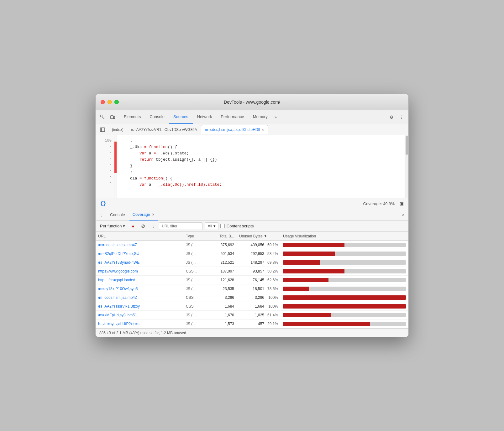 Image resolution: width=504 pixels, height=431 pixels. I want to click on table-row: /m=B2qlPe,DhPYme,GU JS (... 501,534 292,…, so click(252, 254).